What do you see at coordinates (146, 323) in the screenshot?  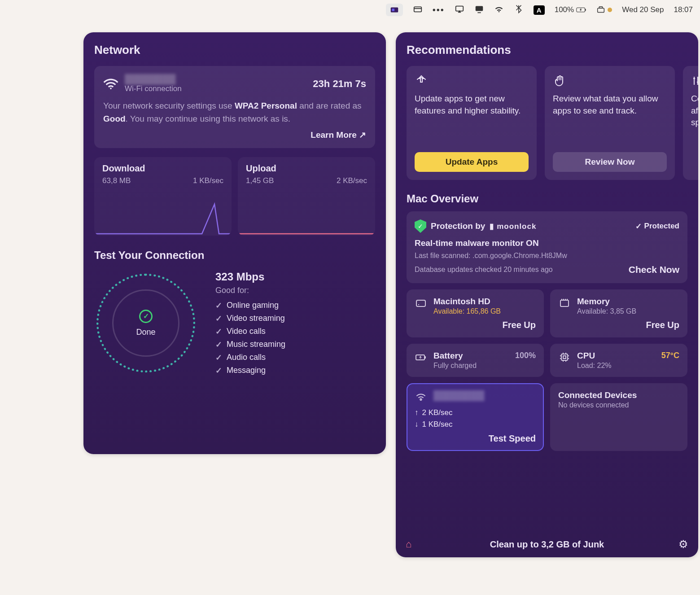 I see `speed-gauge: ✓ Done` at bounding box center [146, 323].